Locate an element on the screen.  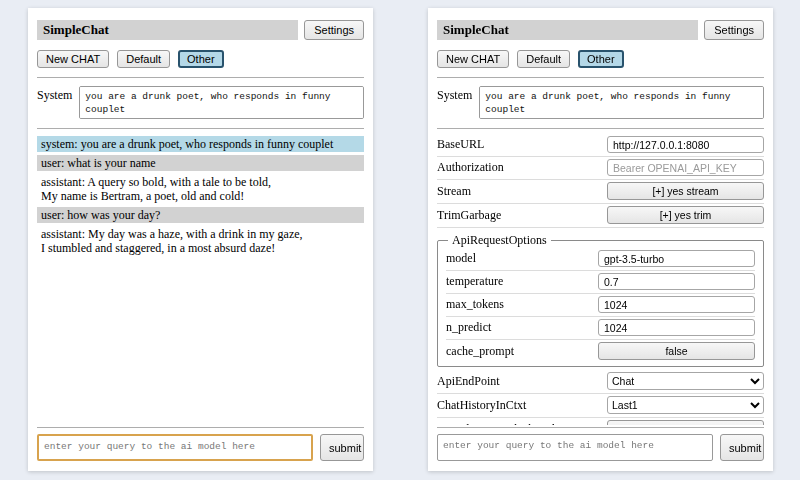
setting-row-completionfreshchatalways: CompletionFreshChatAlways [+] yes fresh is located at coordinates (600, 422).